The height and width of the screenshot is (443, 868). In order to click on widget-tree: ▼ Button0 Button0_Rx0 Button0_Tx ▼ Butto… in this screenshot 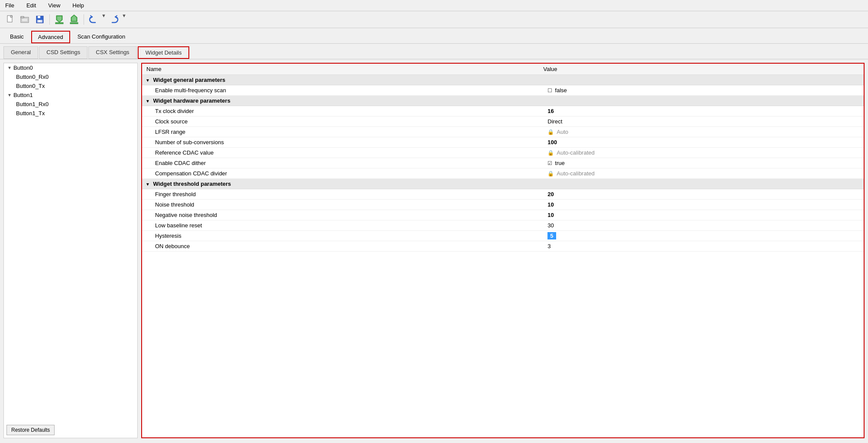, I will do `click(71, 243)`.